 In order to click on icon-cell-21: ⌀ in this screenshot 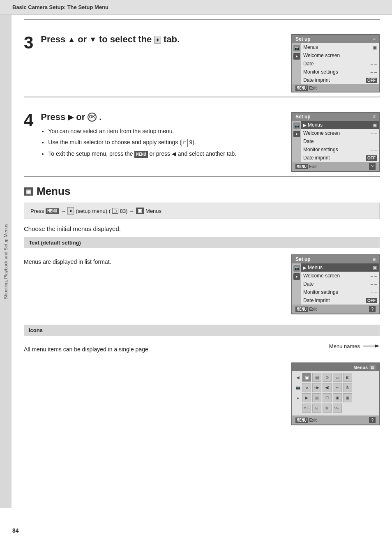, I will do `click(307, 388)`.